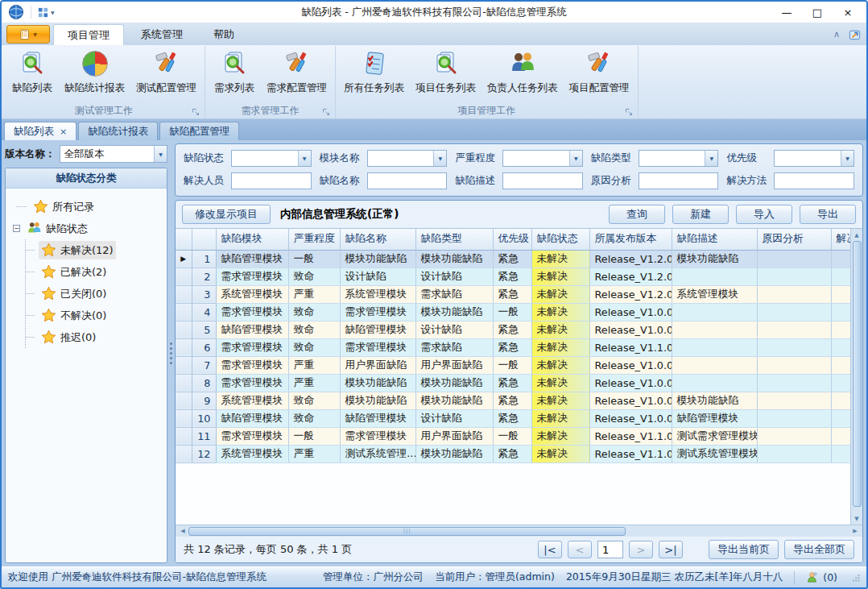 This screenshot has width=868, height=589. What do you see at coordinates (513, 400) in the screenshot?
I see `table-row: 9 系统管理模块 致命 模块功能缺陷 模块功能缺陷 紧急 未解决 Release…` at bounding box center [513, 400].